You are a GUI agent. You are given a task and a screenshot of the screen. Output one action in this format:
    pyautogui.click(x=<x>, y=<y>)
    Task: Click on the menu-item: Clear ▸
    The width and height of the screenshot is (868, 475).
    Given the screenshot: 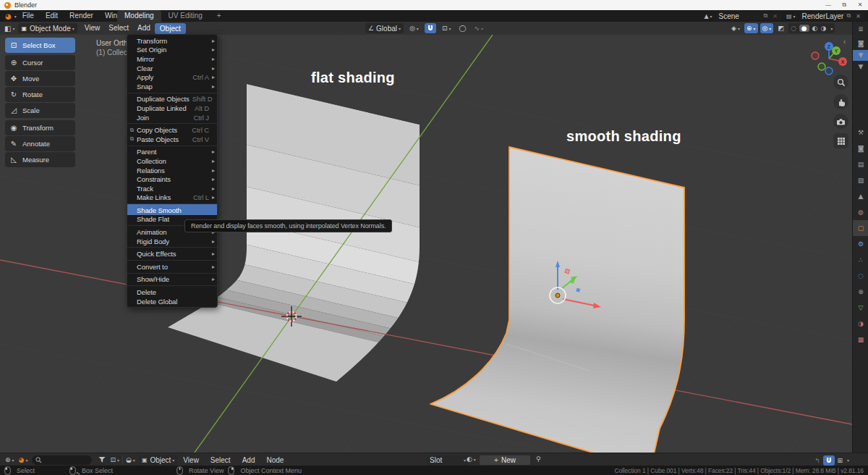 What is the action you would take?
    pyautogui.click(x=172, y=68)
    